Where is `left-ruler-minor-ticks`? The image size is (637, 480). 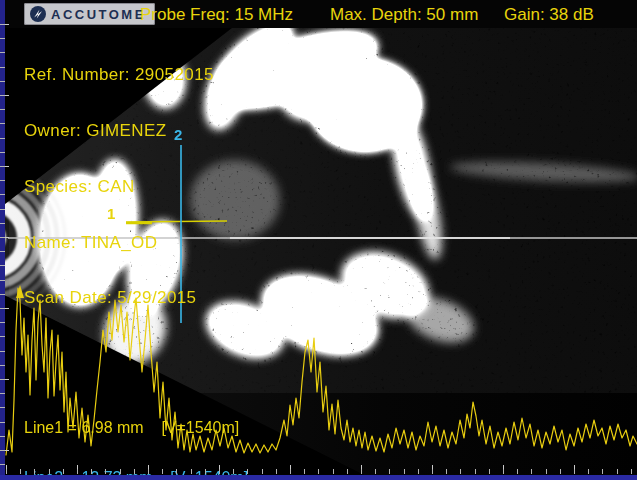 left-ruler-minor-ticks is located at coordinates (2, 249).